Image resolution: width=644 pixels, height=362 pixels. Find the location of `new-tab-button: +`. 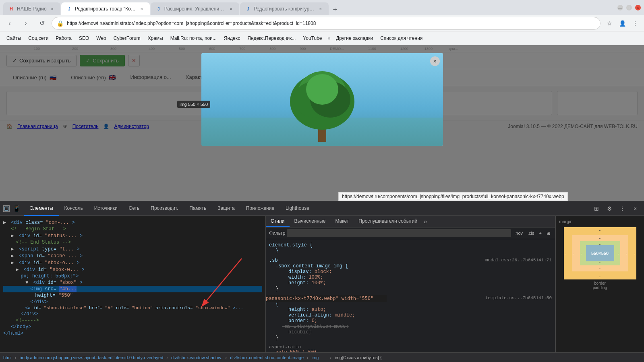

new-tab-button: + is located at coordinates (335, 10).